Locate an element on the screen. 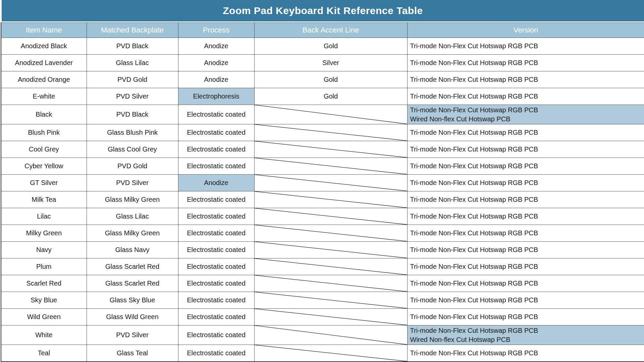 This screenshot has height=362, width=644. table-row: LilacGlass LilacElectrostatic coatedTri-… is located at coordinates (323, 217).